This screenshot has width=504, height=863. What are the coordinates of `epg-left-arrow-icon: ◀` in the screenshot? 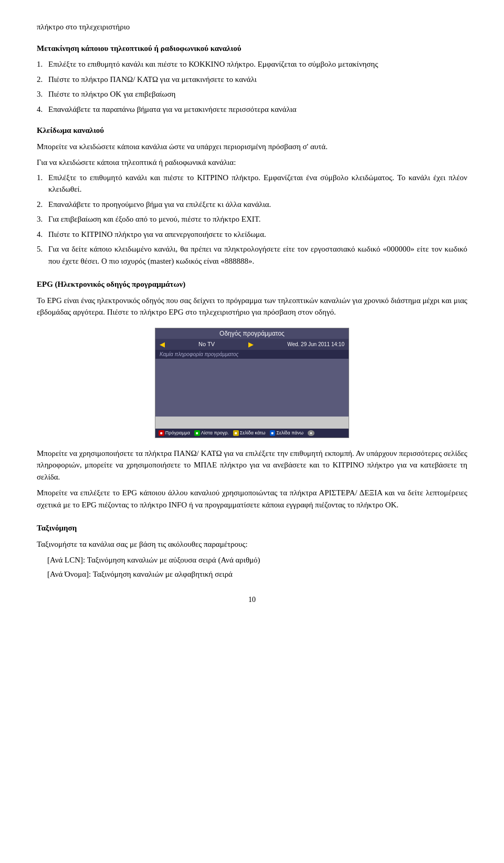 It's located at (162, 345).